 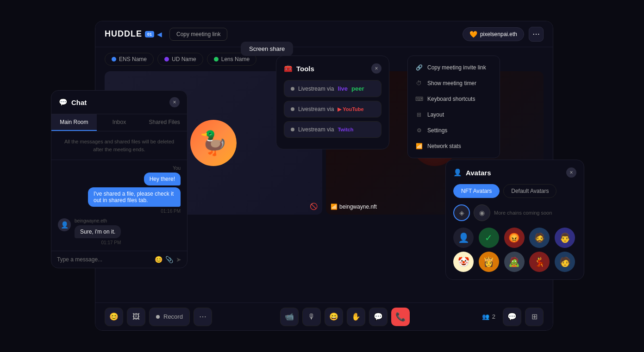 I want to click on user-pill: 🧡 pixelsenpai.eth, so click(x=494, y=34).